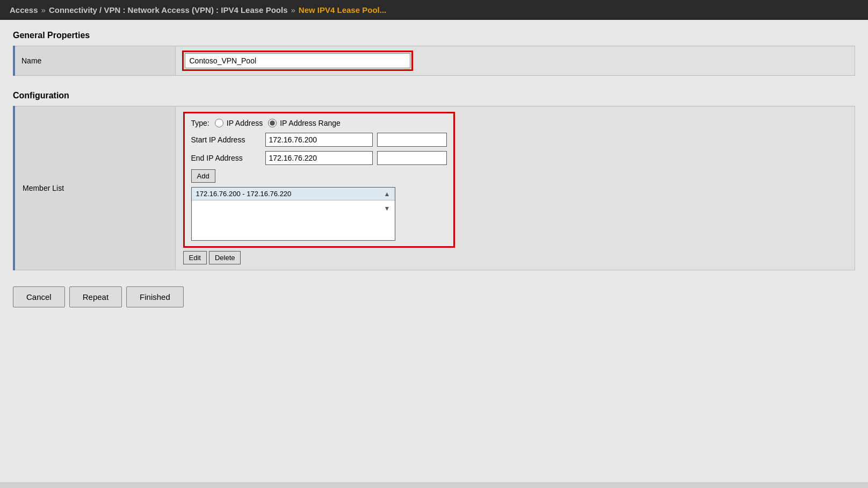  I want to click on general-properties-section: General Properties Name, so click(434, 53).